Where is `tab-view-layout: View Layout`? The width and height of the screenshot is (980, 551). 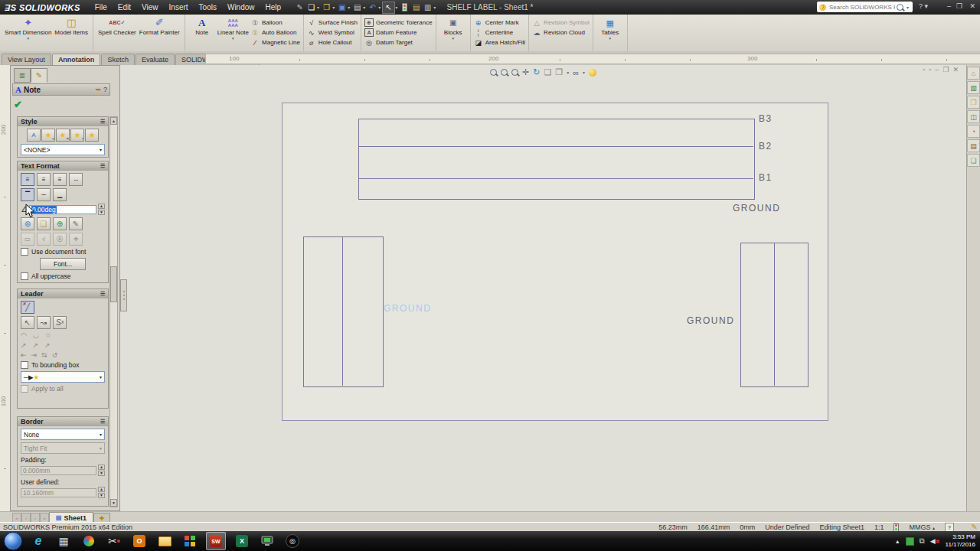 tab-view-layout: View Layout is located at coordinates (26, 60).